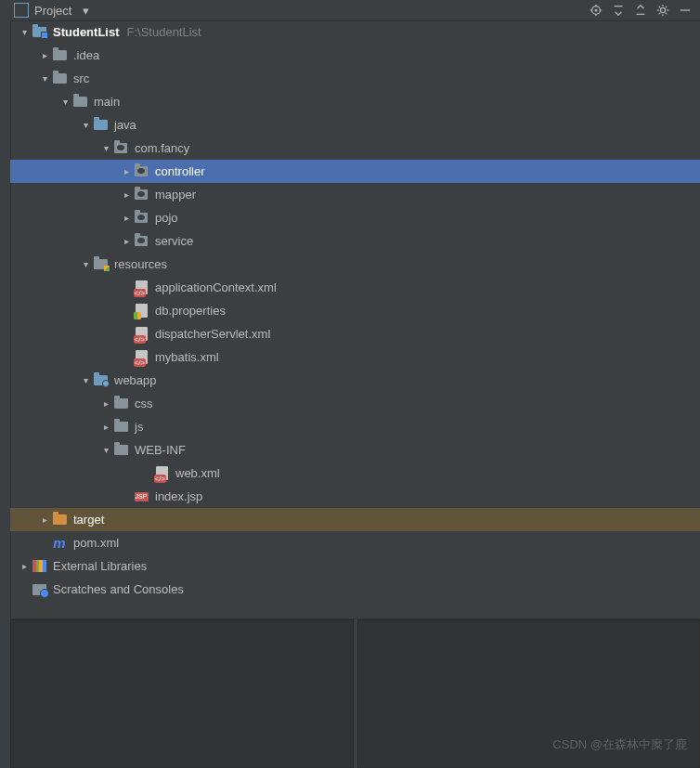 The height and width of the screenshot is (768, 700). I want to click on tree-label: webapp, so click(136, 381).